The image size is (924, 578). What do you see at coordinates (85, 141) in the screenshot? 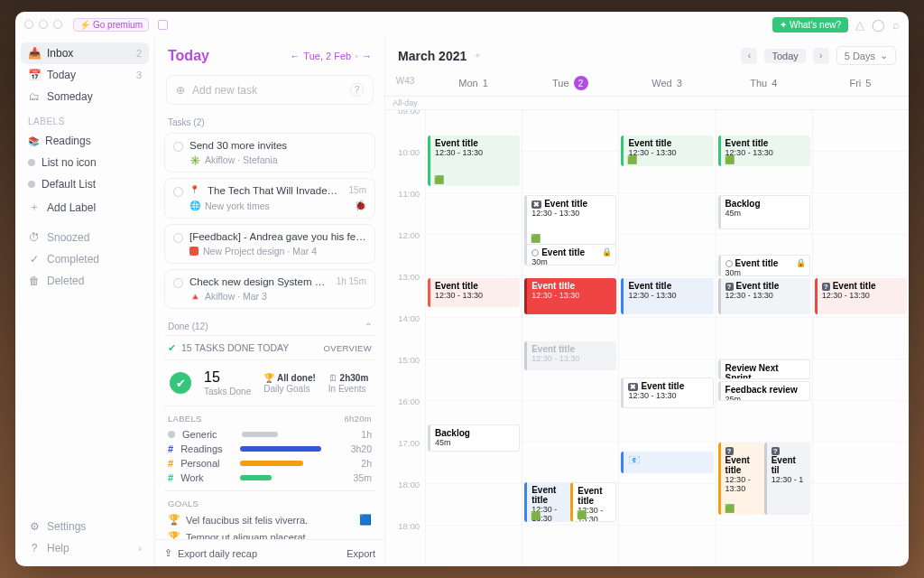
I see `sidebar-label: 📚Readings` at bounding box center [85, 141].